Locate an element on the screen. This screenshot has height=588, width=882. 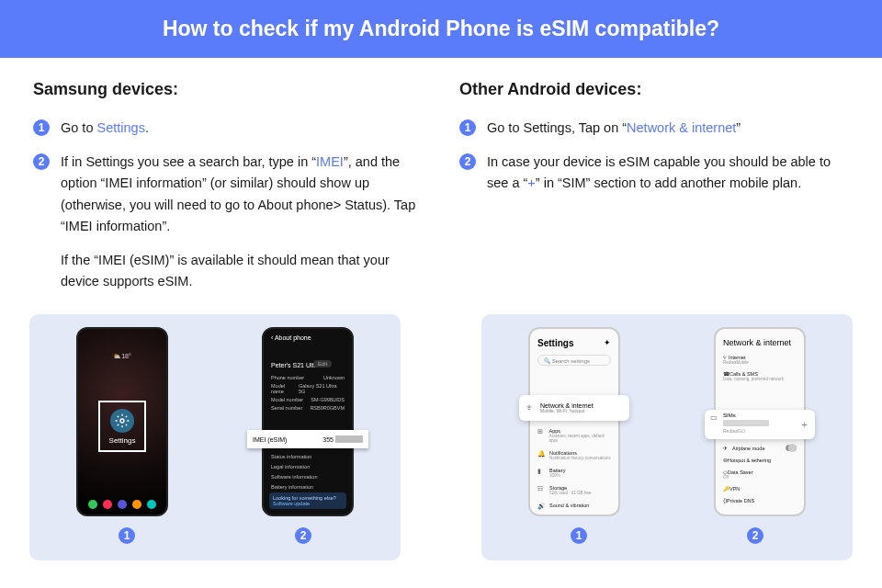
samsung-step-2: 2 If in Settings you see a search bar, t… is located at coordinates (228, 195).